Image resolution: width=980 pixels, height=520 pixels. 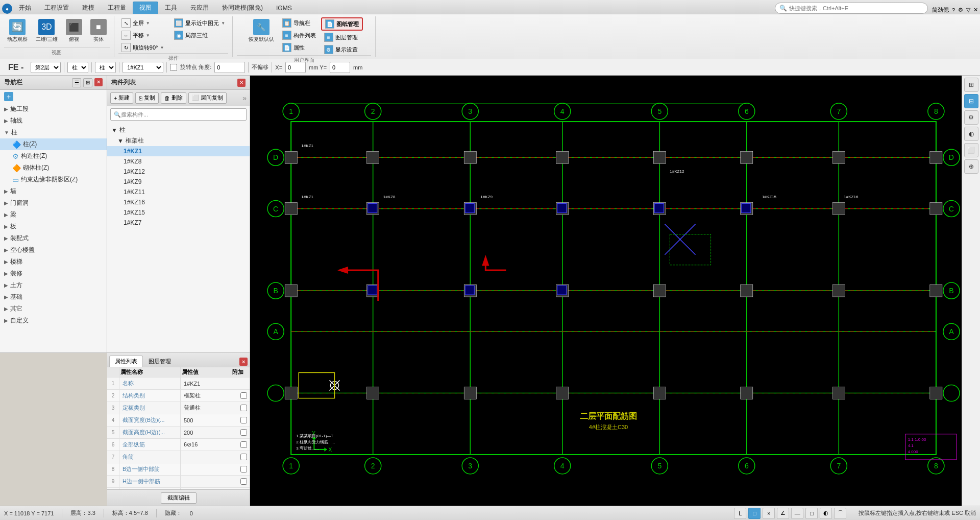 I want to click on comp-cat-frame: ▼ 框架柱, so click(x=179, y=141).